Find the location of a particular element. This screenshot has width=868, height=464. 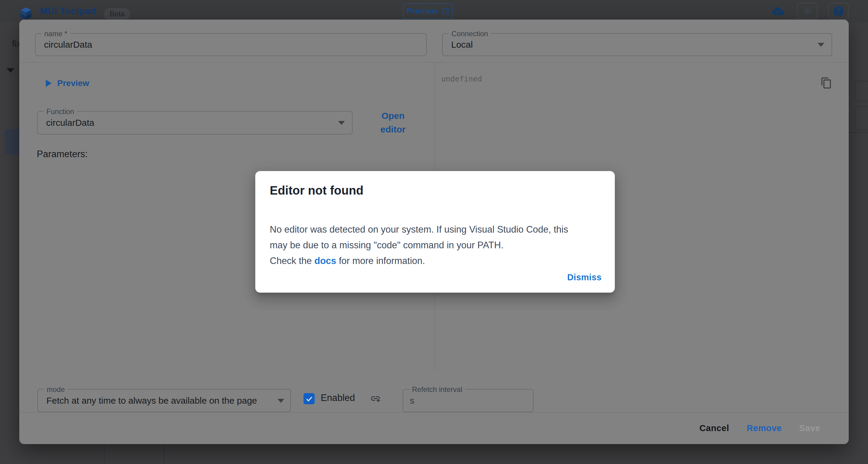

dialog-body-line3-suffix: for more information. is located at coordinates (381, 261).